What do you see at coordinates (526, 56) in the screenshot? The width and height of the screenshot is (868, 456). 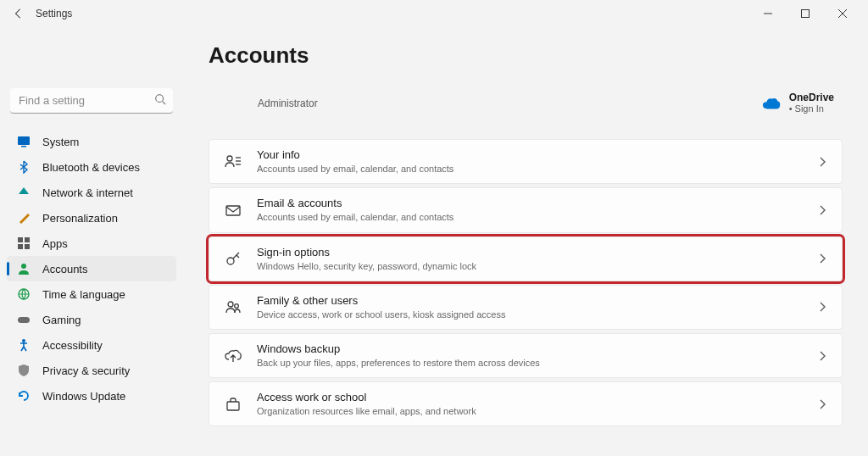 I see `page-title: Accounts` at bounding box center [526, 56].